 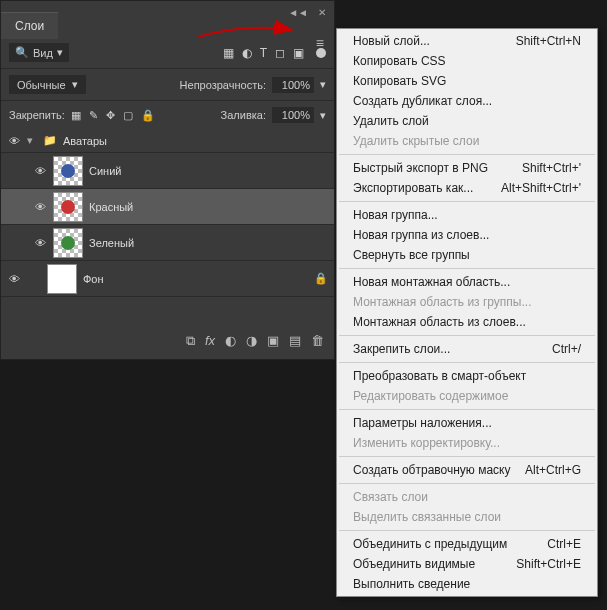 What do you see at coordinates (264, 53) in the screenshot?
I see `filter-type-icon: T` at bounding box center [264, 53].